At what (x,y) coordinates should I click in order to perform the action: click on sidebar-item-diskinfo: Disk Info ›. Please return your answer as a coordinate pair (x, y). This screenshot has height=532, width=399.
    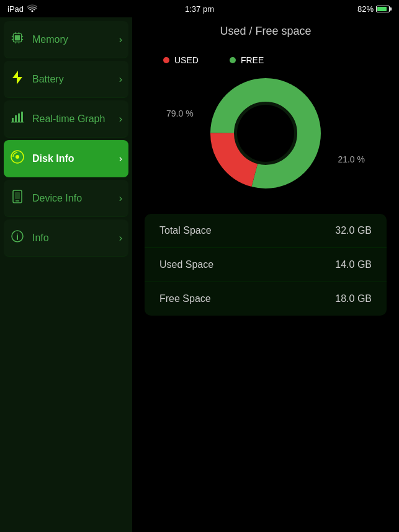
    Looking at the image, I should click on (66, 159).